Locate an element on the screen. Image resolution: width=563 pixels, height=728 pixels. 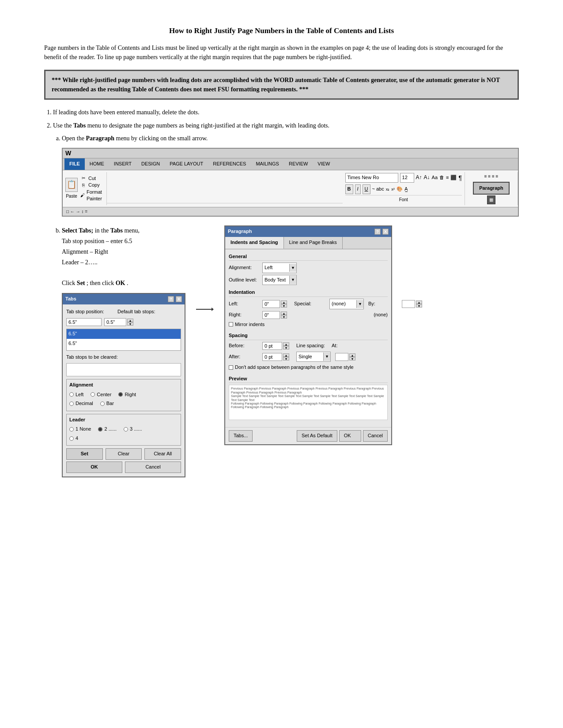
paragraph-ribbon-group: ≡ ≡ ≡ ≡ Paragraph ▦ is located at coordinates (491, 189).